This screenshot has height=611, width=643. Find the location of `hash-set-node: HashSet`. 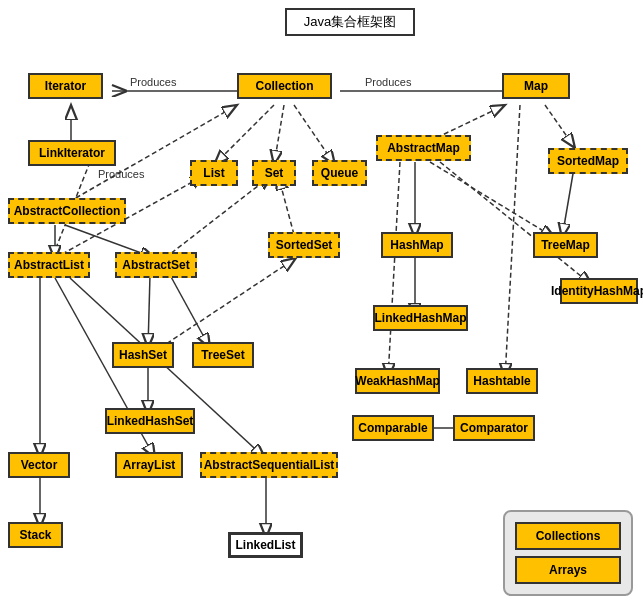

hash-set-node: HashSet is located at coordinates (143, 355).